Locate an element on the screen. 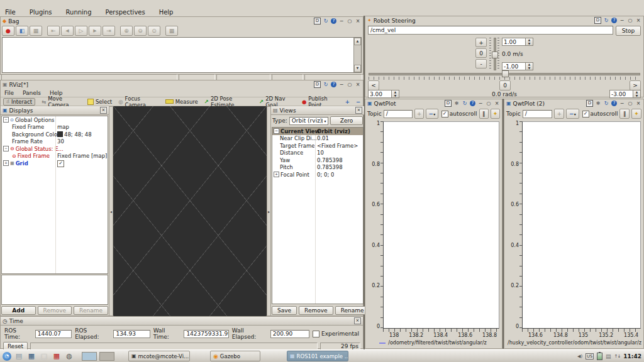  remove-view-button: Remove is located at coordinates (316, 310).